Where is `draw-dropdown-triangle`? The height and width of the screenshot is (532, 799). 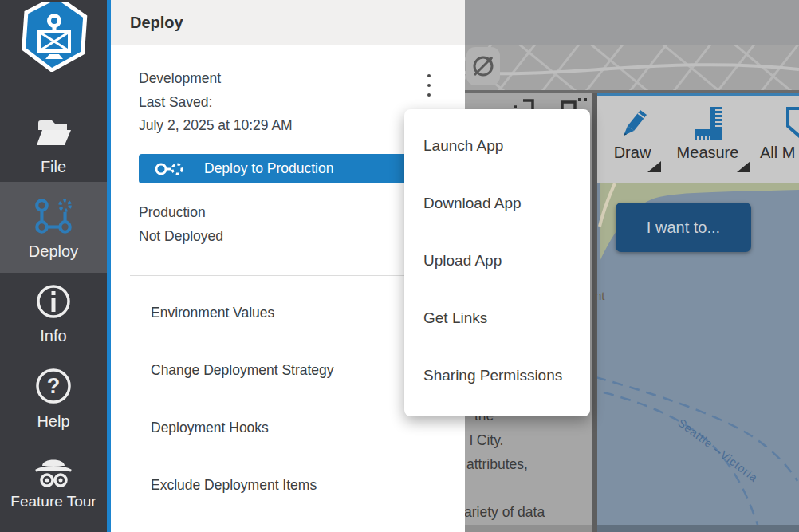
draw-dropdown-triangle is located at coordinates (654, 167).